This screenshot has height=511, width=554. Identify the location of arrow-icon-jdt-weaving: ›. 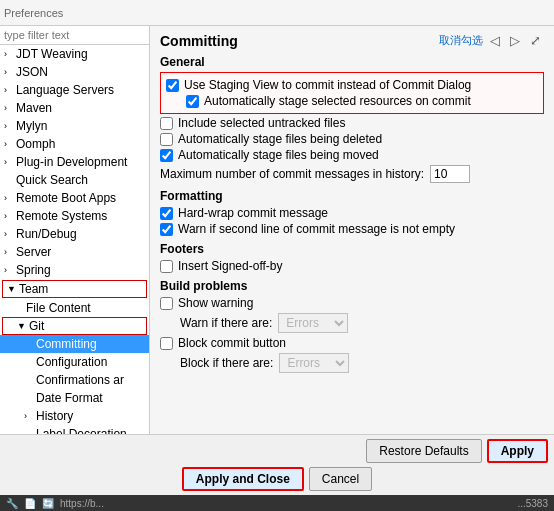
(9, 54).